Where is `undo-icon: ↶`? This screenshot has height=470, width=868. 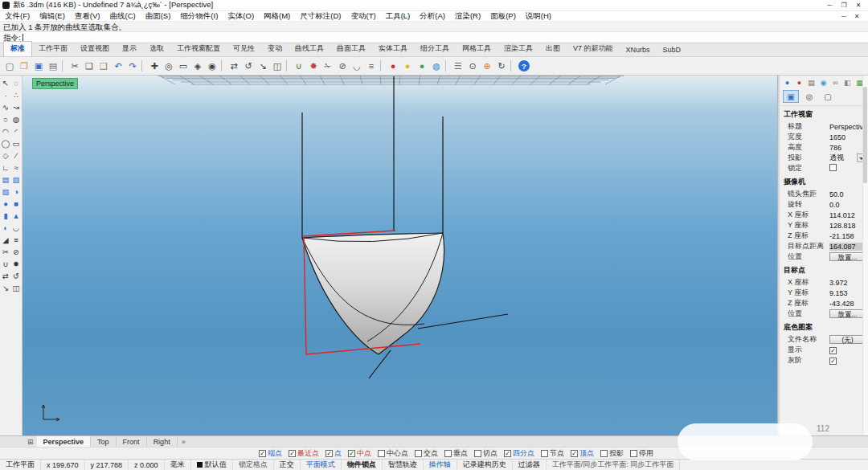
undo-icon: ↶ is located at coordinates (118, 66).